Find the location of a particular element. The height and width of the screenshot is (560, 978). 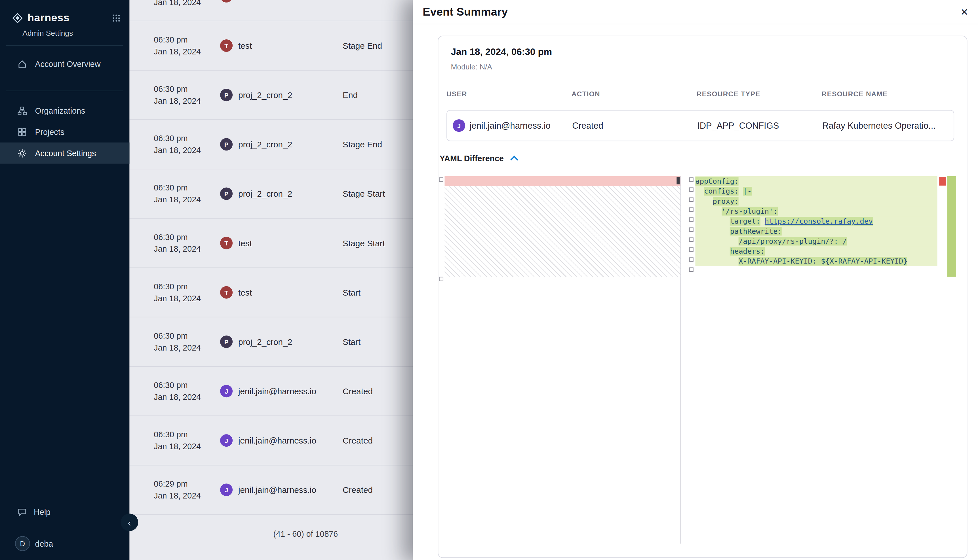

chevron-left-icon: ‹ is located at coordinates (129, 522).